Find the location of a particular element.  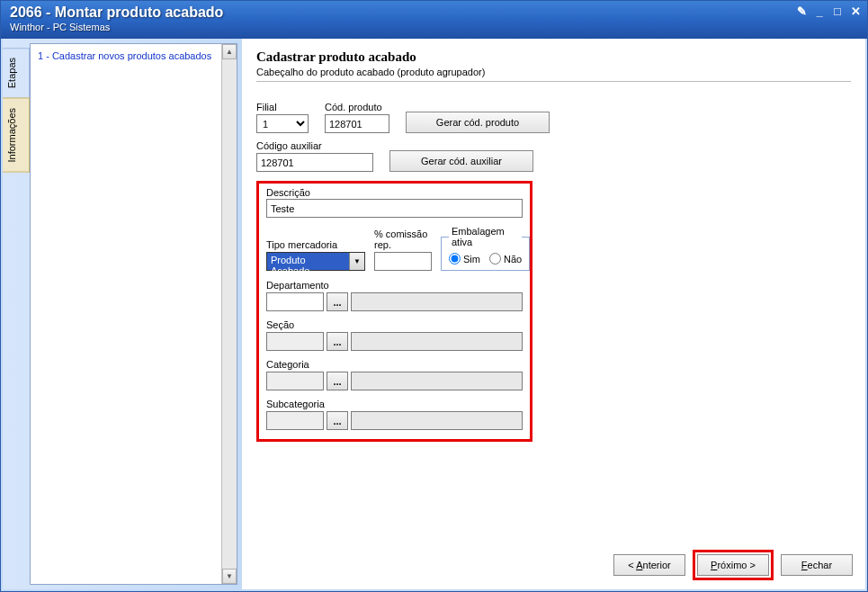

subcategoria-code-input is located at coordinates (295, 421).